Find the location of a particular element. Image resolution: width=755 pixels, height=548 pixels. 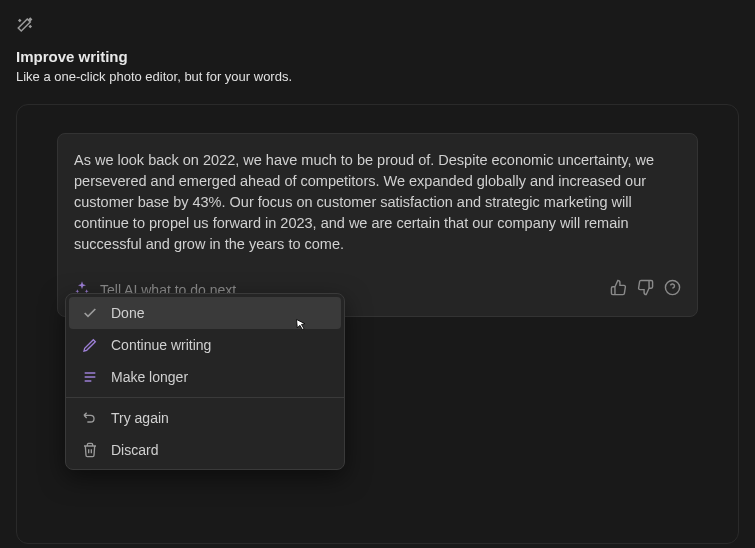

menu-item-make-longer: Make longer is located at coordinates (205, 377).